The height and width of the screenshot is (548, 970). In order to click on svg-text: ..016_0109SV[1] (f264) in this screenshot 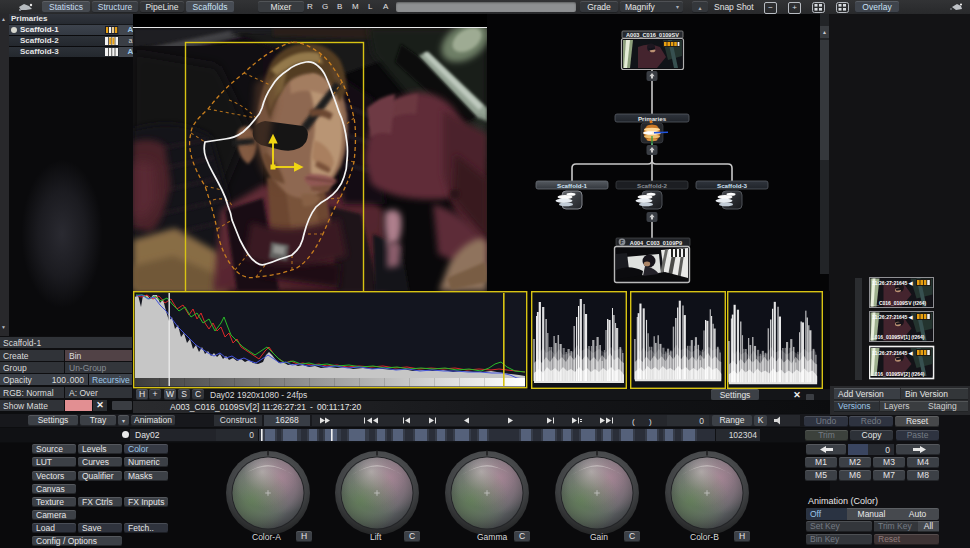, I will do `click(898, 337)`.